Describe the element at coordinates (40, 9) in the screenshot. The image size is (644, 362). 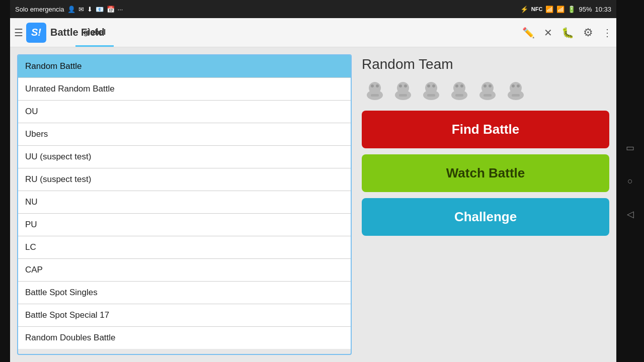
I see `carrier-text: Solo emergencia` at that location.